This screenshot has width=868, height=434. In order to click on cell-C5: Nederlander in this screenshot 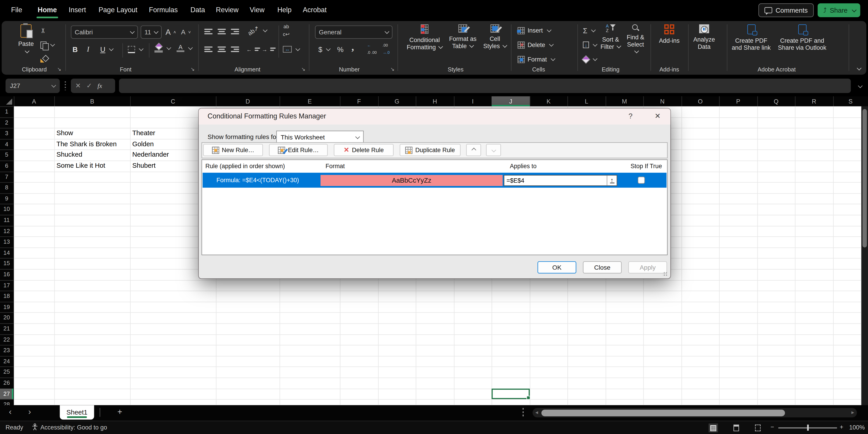, I will do `click(150, 155)`.